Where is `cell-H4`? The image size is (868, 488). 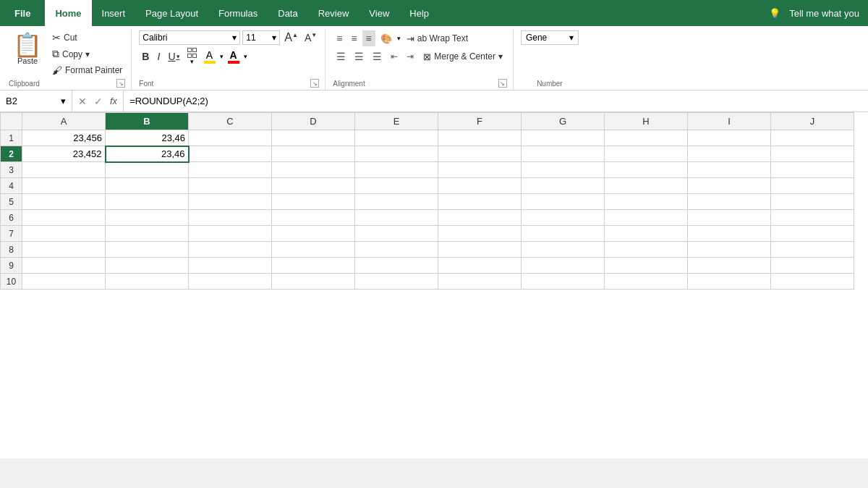
cell-H4 is located at coordinates (647, 186).